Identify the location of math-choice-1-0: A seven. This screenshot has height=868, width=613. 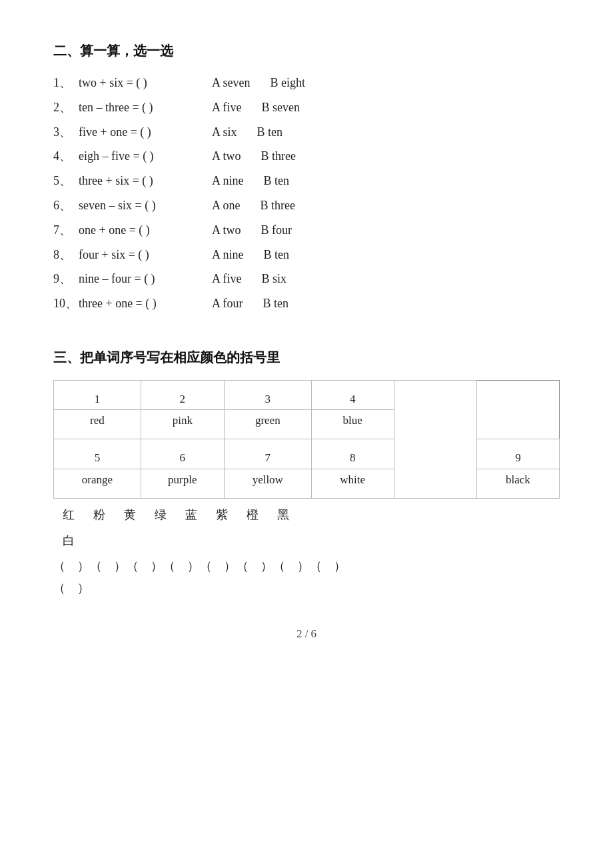
(231, 83).